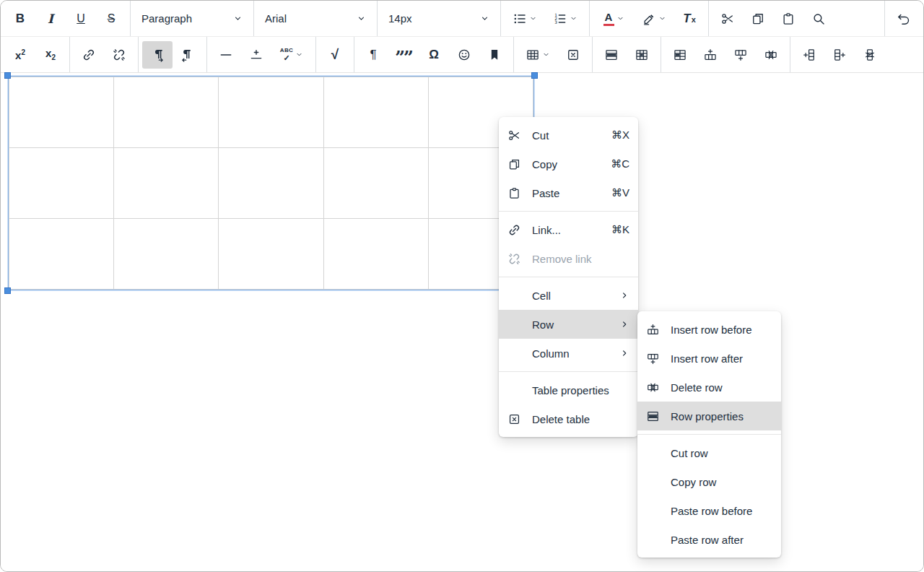 The height and width of the screenshot is (572, 924). I want to click on ltr-direction-button, so click(157, 55).